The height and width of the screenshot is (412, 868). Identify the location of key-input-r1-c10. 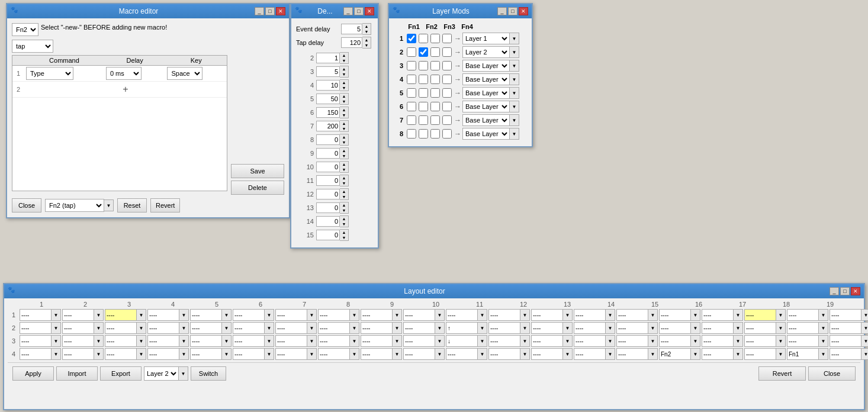
(419, 315).